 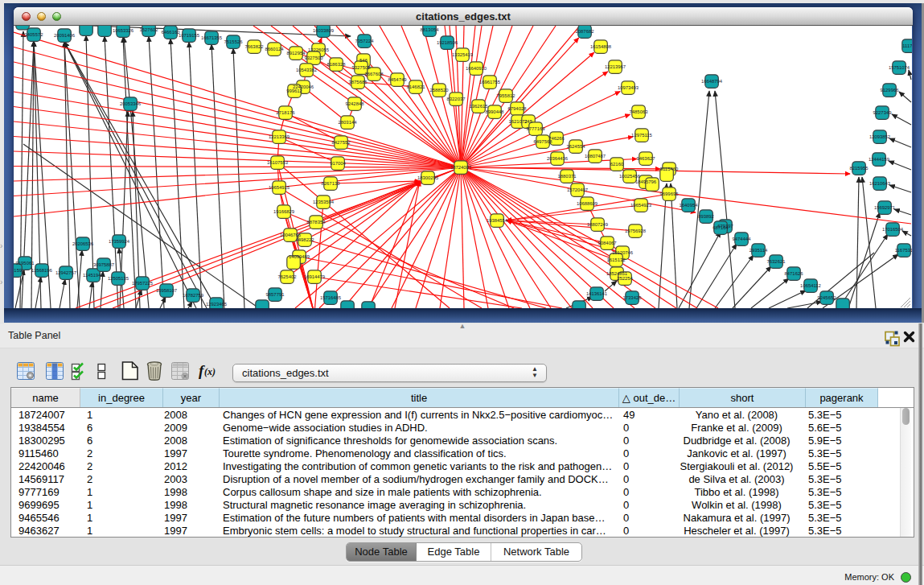 What do you see at coordinates (669, 169) in the screenshot?
I see `svg-text: 9115460` at bounding box center [669, 169].